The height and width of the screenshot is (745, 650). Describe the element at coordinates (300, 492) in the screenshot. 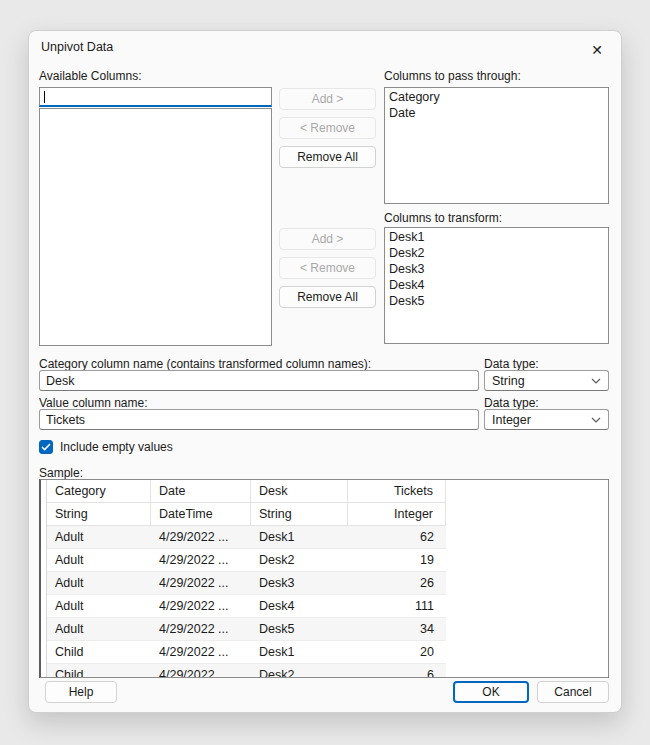

I see `table-cell: Desk` at that location.